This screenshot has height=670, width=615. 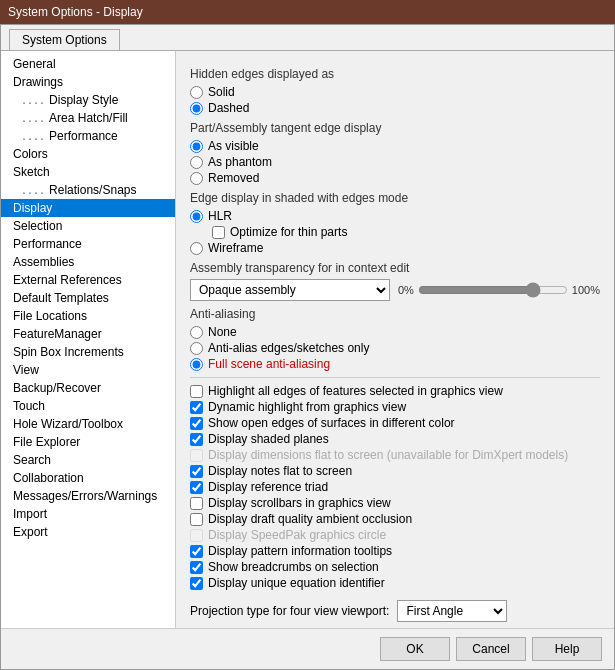 I want to click on checkbox-display-speedpak, so click(x=196, y=536).